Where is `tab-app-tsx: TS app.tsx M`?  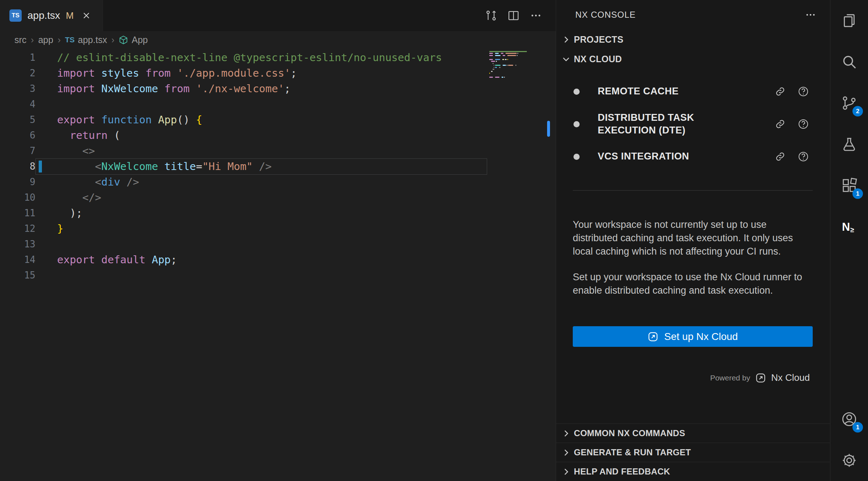 tab-app-tsx: TS app.tsx M is located at coordinates (51, 16).